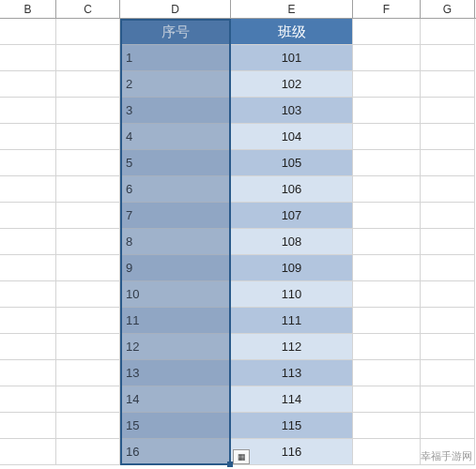 The height and width of the screenshot is (469, 476). What do you see at coordinates (292, 373) in the screenshot?
I see `cell-class: 113` at bounding box center [292, 373].